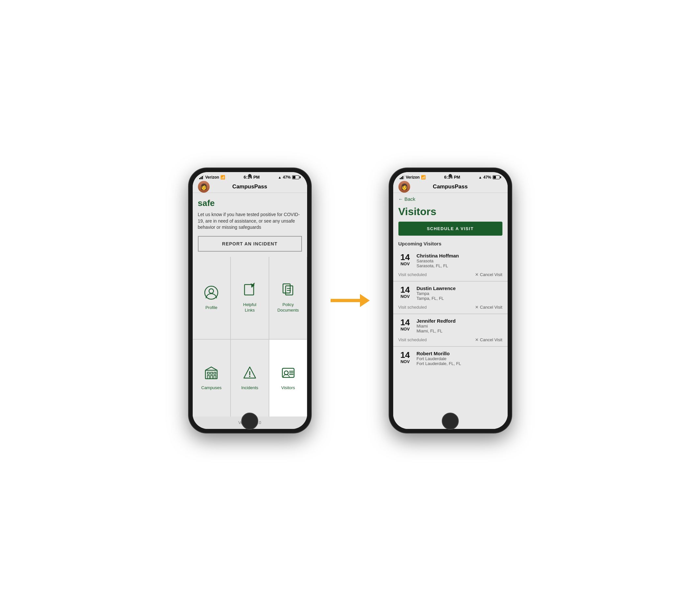  Describe the element at coordinates (286, 177) in the screenshot. I see `battery-pct-1: 47%` at that location.